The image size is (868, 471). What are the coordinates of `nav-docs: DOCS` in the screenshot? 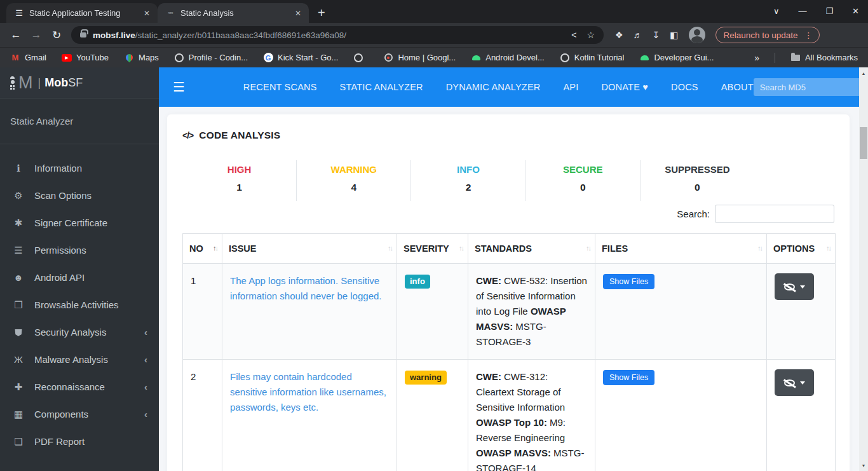 It's located at (685, 87).